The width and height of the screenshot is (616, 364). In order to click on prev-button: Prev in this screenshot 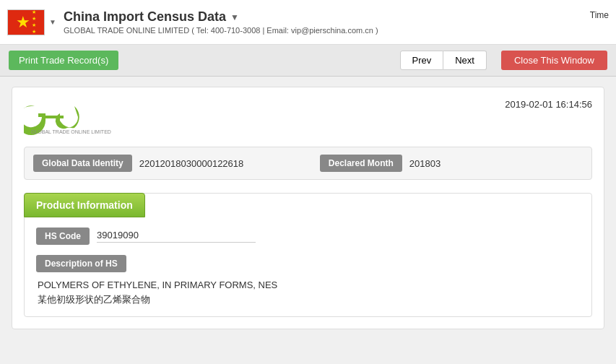, I will do `click(422, 61)`.